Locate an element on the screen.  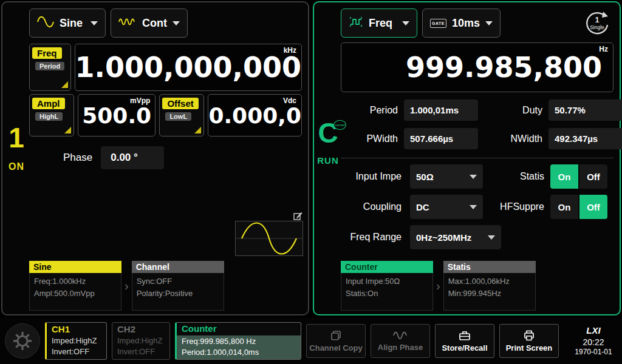
print-screen-label: Print Screen is located at coordinates (530, 348).